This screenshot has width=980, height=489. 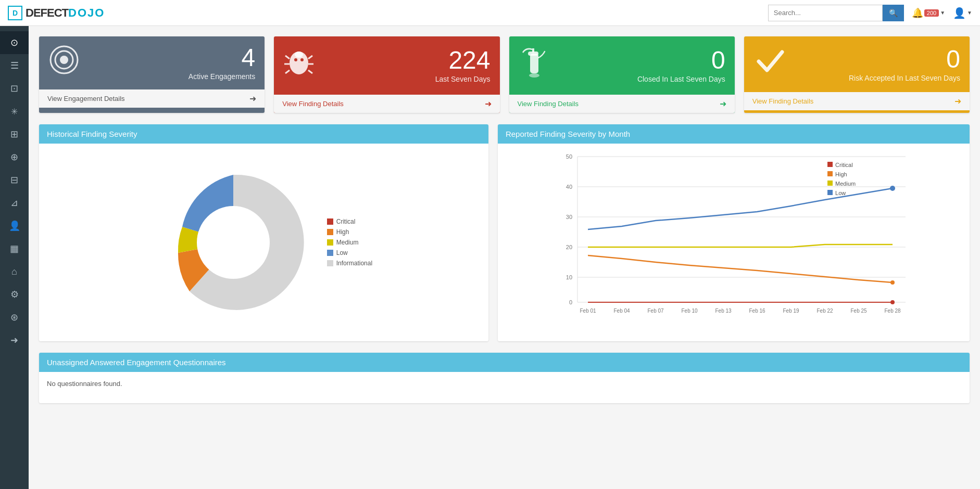 What do you see at coordinates (350, 242) in the screenshot?
I see `donut-legend: Critical High Medium Low` at bounding box center [350, 242].